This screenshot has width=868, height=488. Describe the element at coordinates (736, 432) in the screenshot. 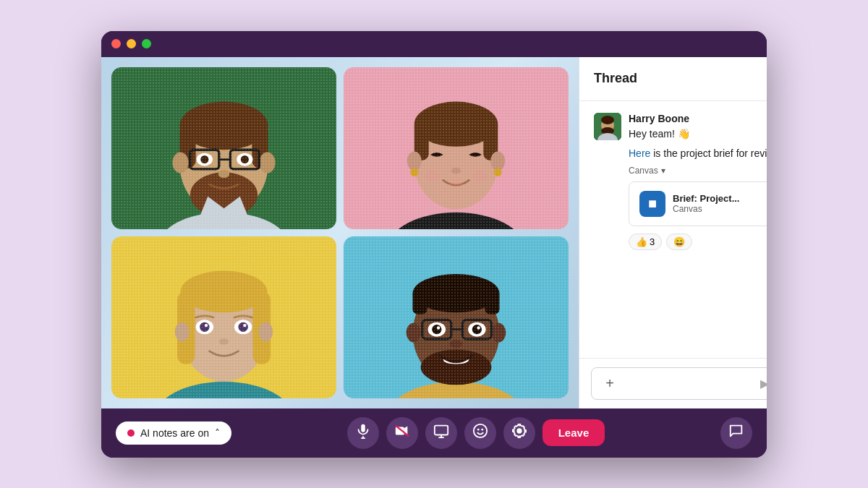

I see `chat-bubble-icon` at that location.